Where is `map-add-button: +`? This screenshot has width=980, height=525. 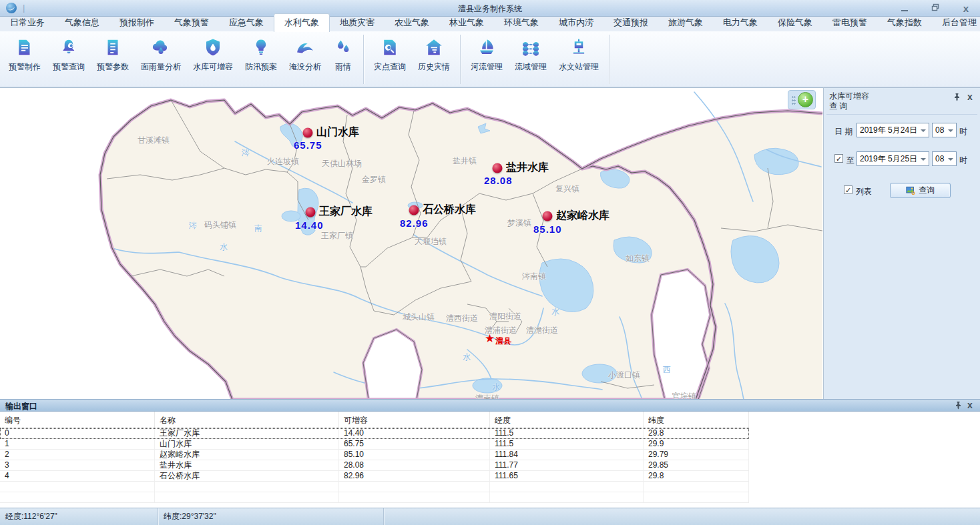
map-add-button: + is located at coordinates (805, 100).